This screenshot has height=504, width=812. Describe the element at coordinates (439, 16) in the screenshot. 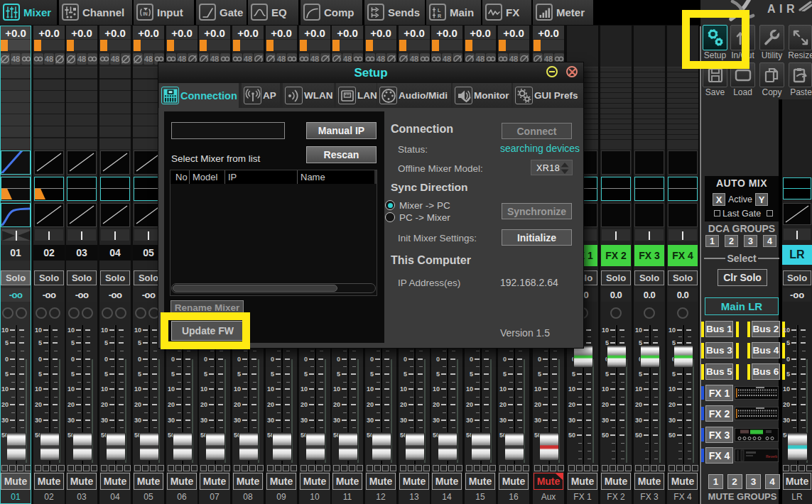

I see `svg-text: R` at that location.